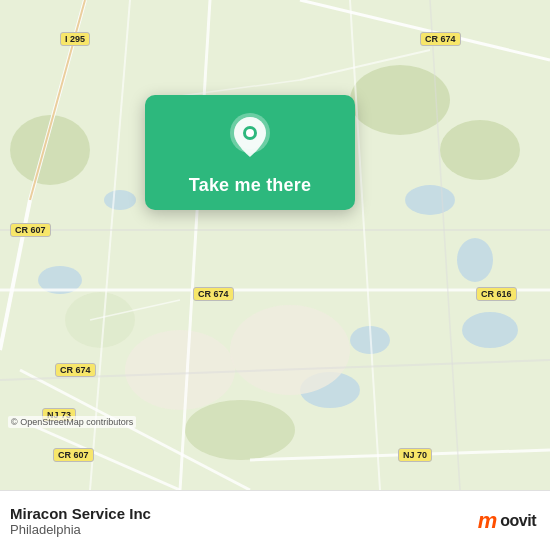 This screenshot has height=550, width=550. Describe the element at coordinates (440, 39) in the screenshot. I see `road-label-cr674-top: CR 674` at that location.